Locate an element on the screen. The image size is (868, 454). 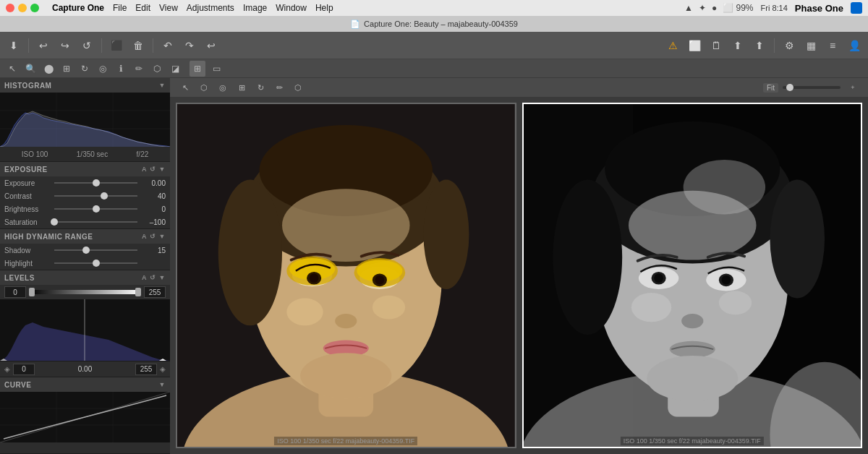
menubar-right: ▲ ✦ ● ⬜ 99% Fri 8:14 Phase One is located at coordinates (773, 8).